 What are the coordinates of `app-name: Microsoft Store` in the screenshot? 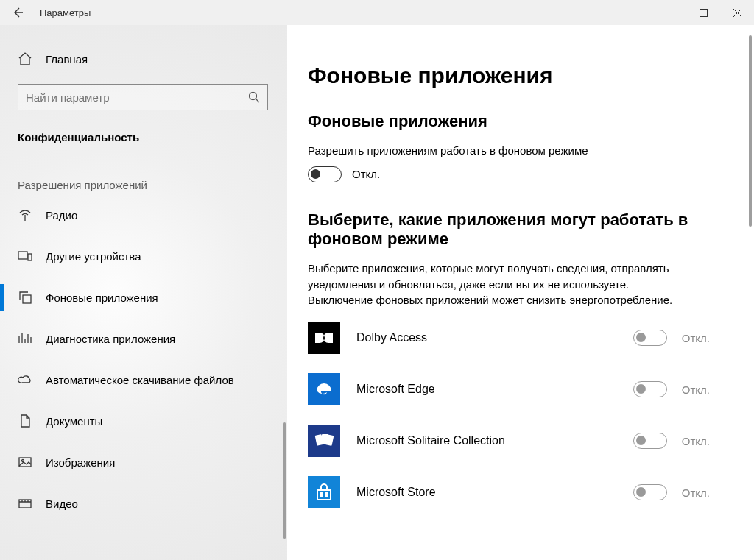 It's located at (495, 492).